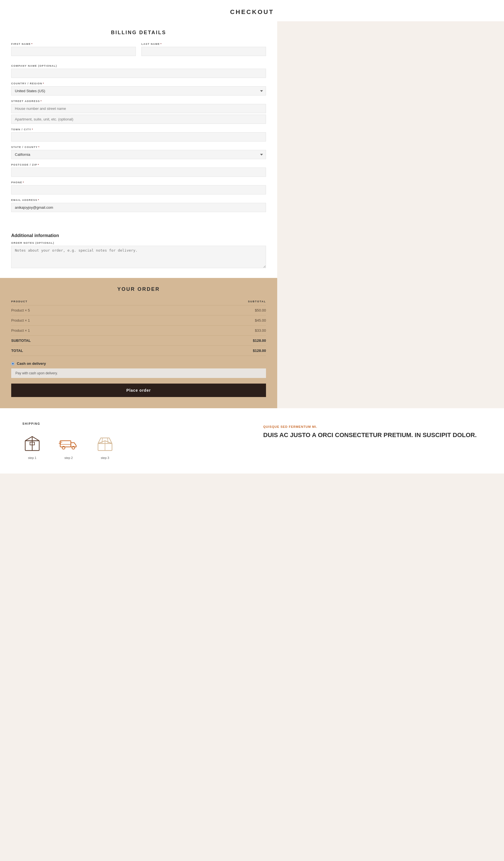 This screenshot has height=861, width=504. What do you see at coordinates (105, 447) in the screenshot?
I see `shipping-step-3: step 3` at bounding box center [105, 447].